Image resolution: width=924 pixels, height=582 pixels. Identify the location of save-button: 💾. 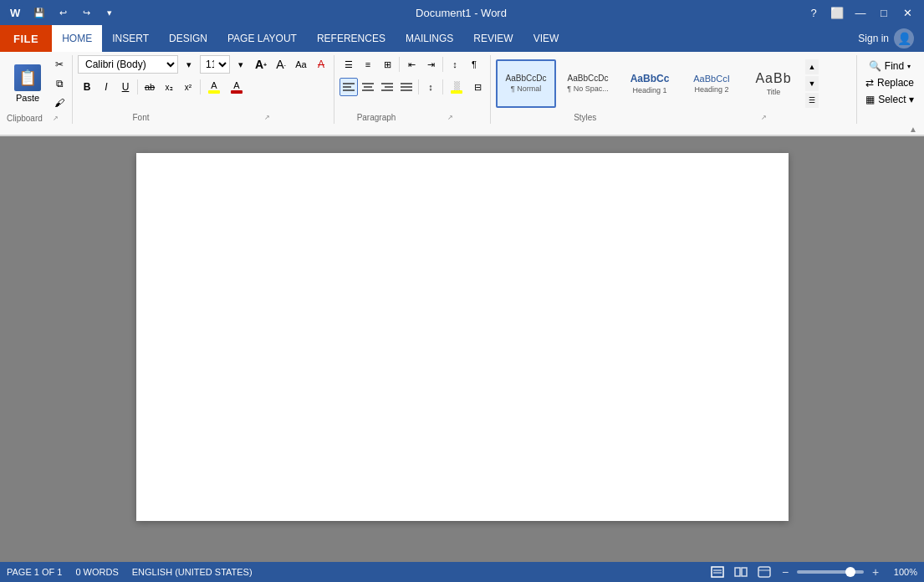
(39, 13).